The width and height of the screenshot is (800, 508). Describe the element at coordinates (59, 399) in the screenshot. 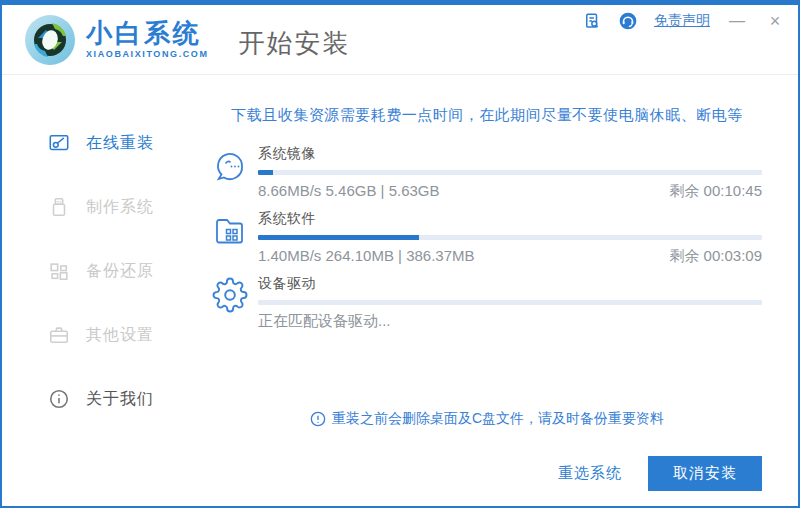

I see `info-circle-icon` at that location.